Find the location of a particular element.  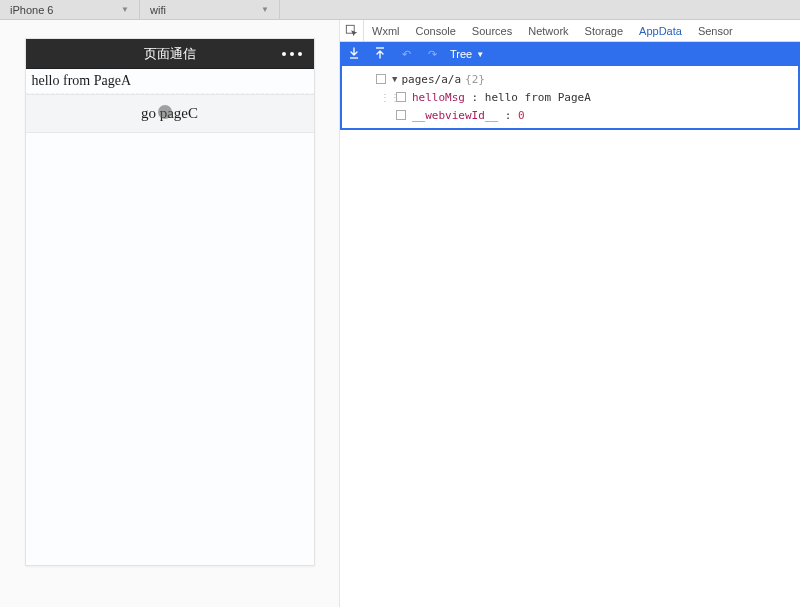

tree-item-key: __webviewId__ is located at coordinates (455, 116).